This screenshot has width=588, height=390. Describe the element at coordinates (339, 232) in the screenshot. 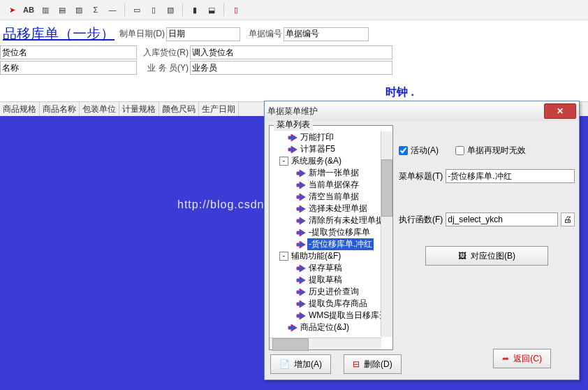

I see `tree-item-label: -提取货位移库单` at that location.